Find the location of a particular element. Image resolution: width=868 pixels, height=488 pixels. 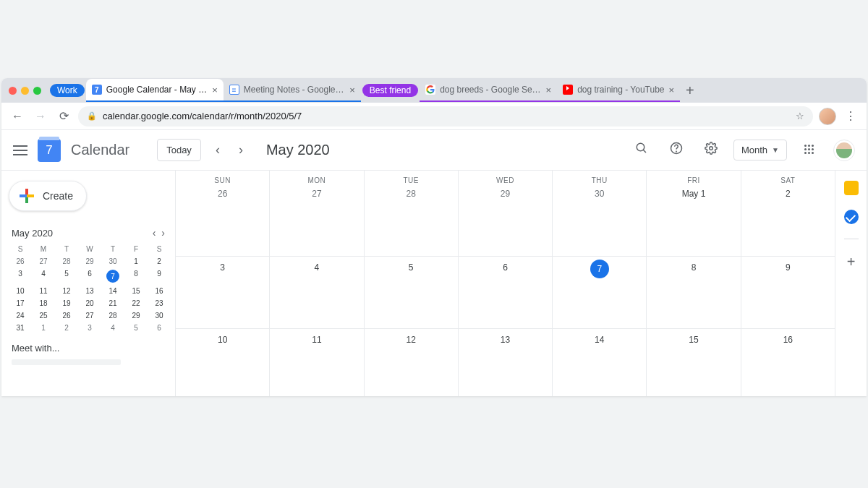

mini-day: 15 is located at coordinates (136, 291).